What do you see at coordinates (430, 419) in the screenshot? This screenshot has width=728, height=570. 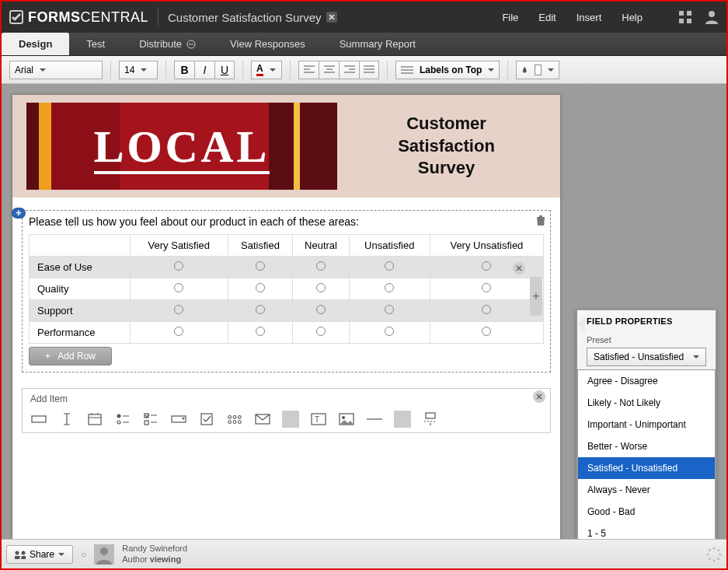 I see `page-break-icon` at bounding box center [430, 419].